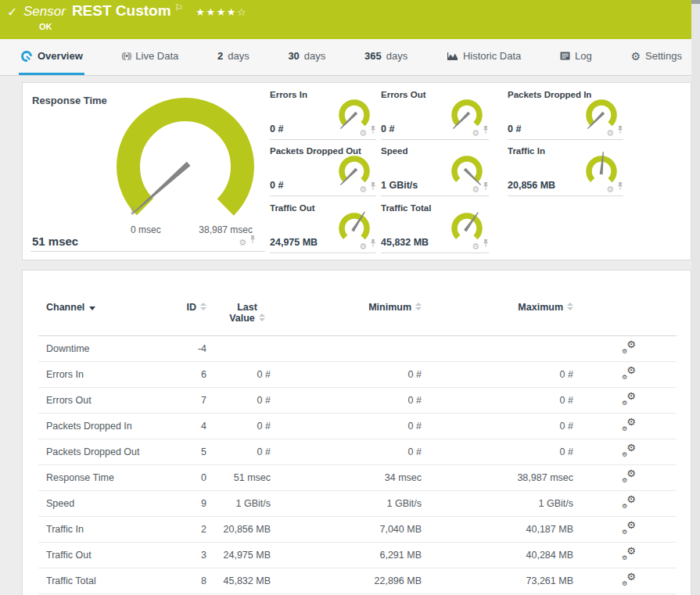 Image resolution: width=700 pixels, height=595 pixels. What do you see at coordinates (357, 580) in the screenshot?
I see `table-row: Traffic Total845,832 MB22,896 MB73,261 M…` at bounding box center [357, 580].